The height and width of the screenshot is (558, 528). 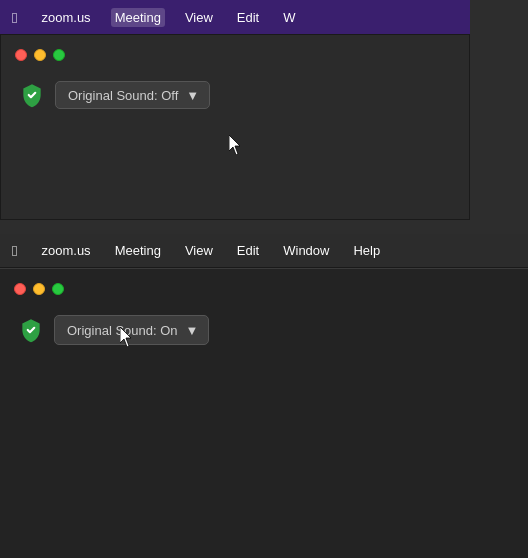 I want to click on menubar-w-top: W, so click(x=289, y=18).